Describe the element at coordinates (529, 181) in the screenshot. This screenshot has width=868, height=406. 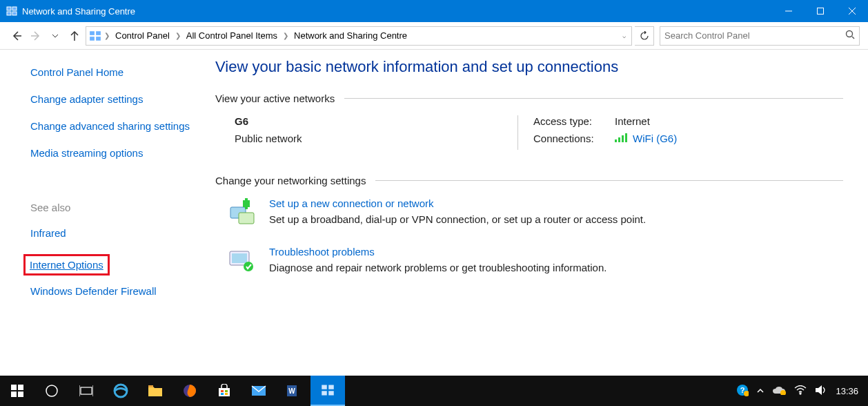
I see `change-settings-header: Change your networking settings` at that location.